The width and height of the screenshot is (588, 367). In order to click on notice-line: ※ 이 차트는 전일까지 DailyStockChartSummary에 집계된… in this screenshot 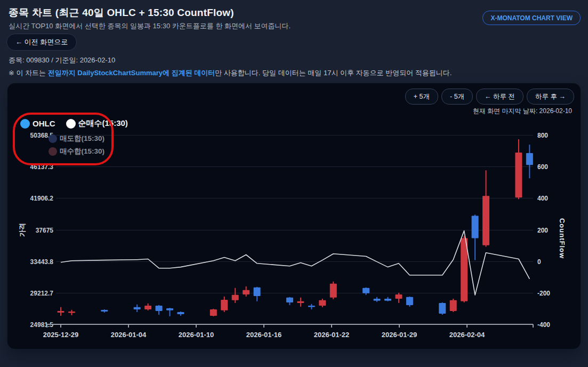, I will do `click(230, 73)`.